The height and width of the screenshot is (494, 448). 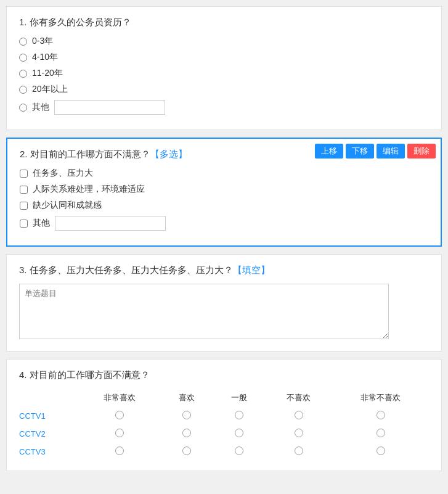 What do you see at coordinates (381, 451) in the screenshot?
I see `matrix-r3c5` at bounding box center [381, 451].